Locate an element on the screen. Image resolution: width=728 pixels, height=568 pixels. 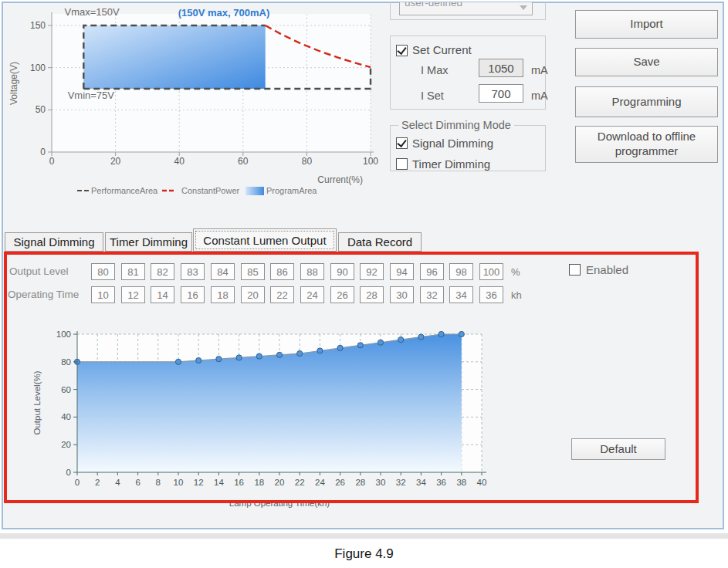
svg-text: 38 is located at coordinates (462, 482).